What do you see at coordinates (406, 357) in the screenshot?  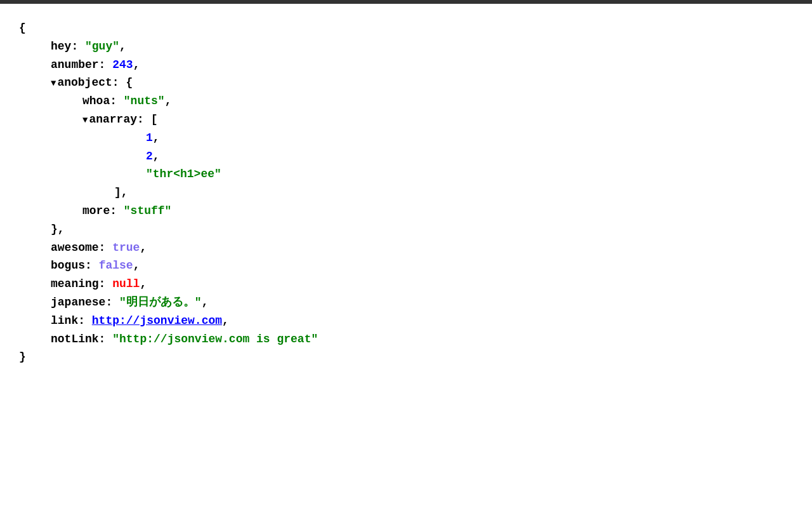 I see `close-brace-line: }` at bounding box center [406, 357].